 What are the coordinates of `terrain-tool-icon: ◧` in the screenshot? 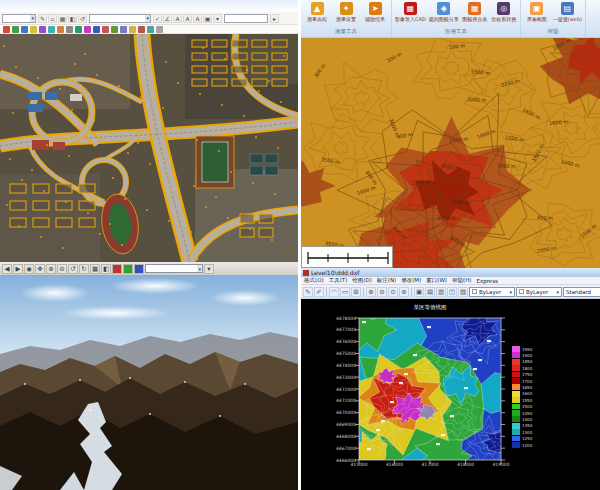 It's located at (106, 269).